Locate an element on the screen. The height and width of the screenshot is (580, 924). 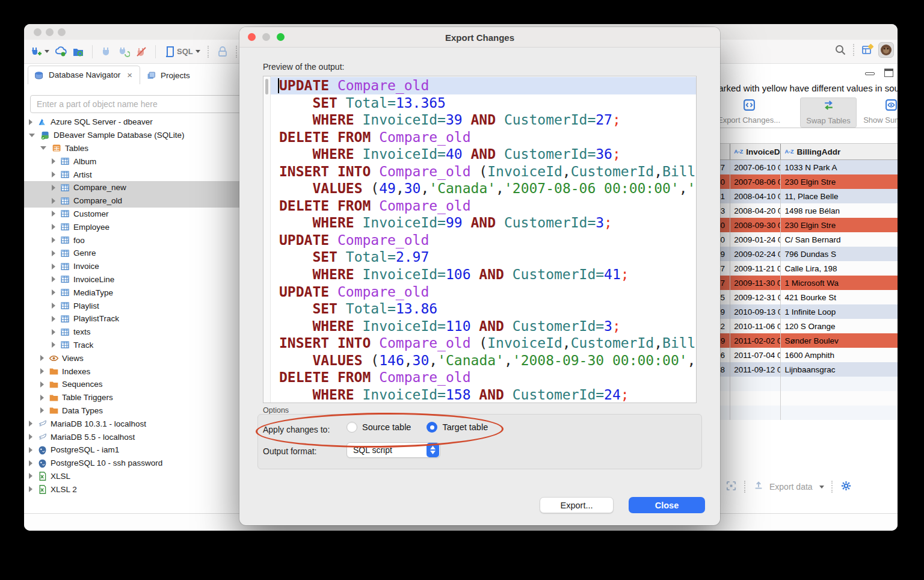
radio-off-icon is located at coordinates (352, 427).